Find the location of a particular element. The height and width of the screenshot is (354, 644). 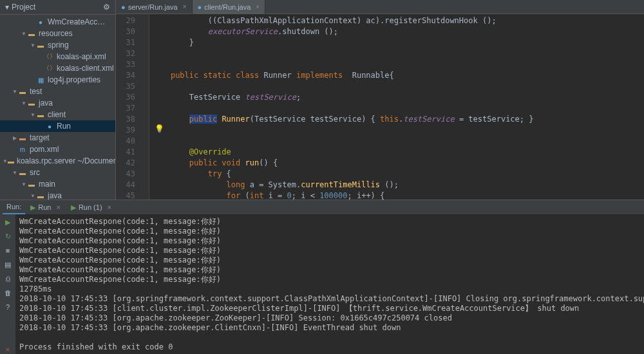

project-tree: ●WmCreateAcc…▼▬resources▼▬spring〈〉koalas… is located at coordinates (58, 107).